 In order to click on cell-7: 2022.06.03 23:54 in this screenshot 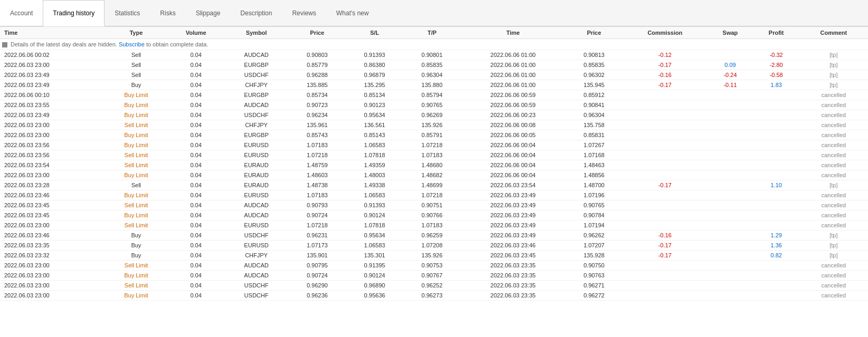, I will do `click(513, 186)`.